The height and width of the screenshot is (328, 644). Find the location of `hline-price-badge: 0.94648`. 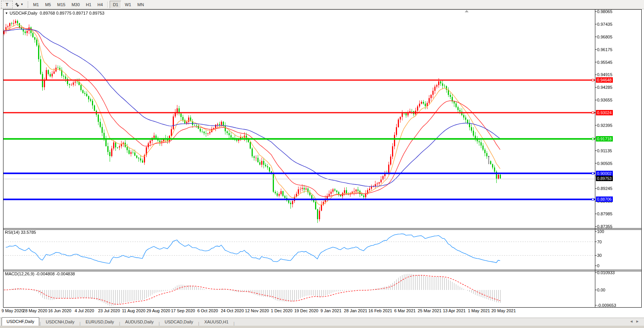

hline-price-badge: 0.94648 is located at coordinates (604, 80).